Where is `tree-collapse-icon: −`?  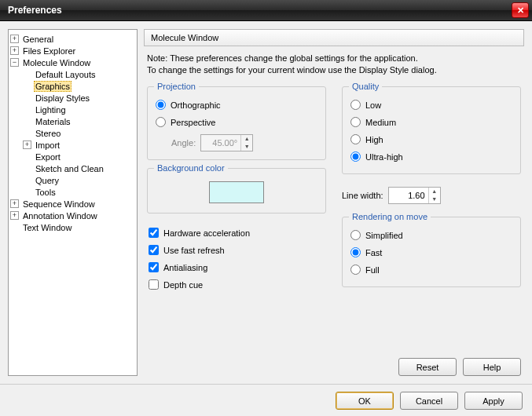
tree-collapse-icon: − is located at coordinates (14, 63).